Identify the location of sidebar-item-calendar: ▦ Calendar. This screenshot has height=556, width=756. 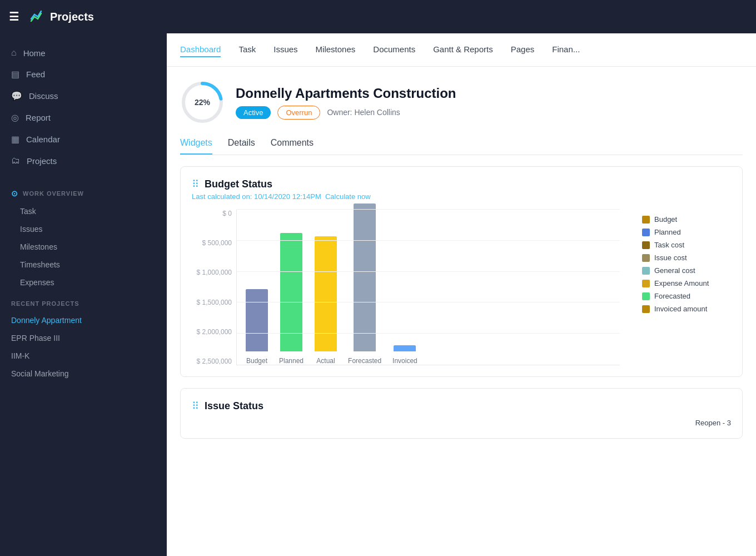
(83, 139).